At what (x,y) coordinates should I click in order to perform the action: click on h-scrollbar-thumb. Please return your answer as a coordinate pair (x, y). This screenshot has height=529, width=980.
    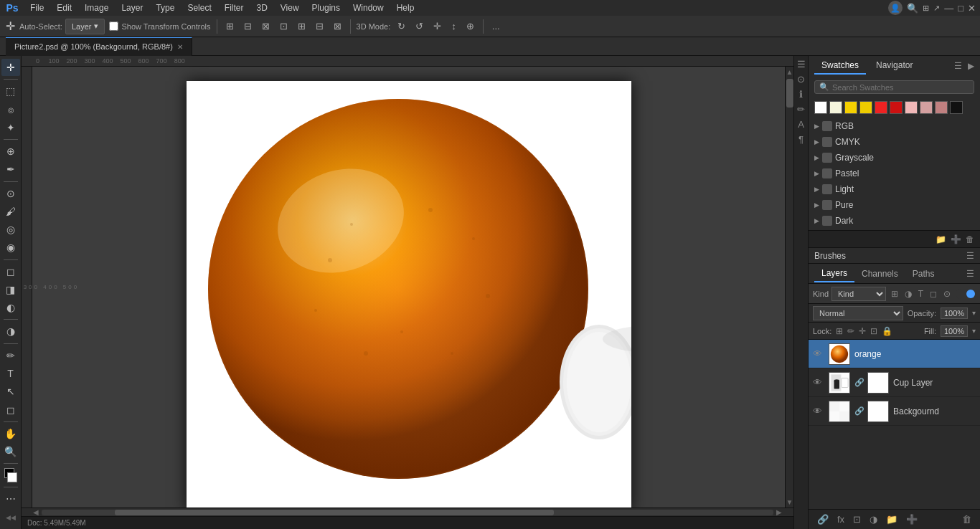
    Looking at the image, I should click on (334, 513).